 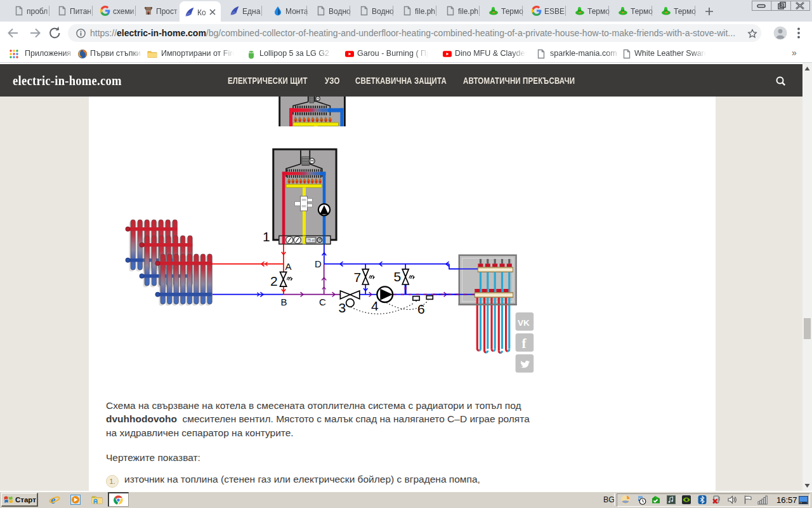 What do you see at coordinates (524, 323) in the screenshot?
I see `svg-text: VK` at bounding box center [524, 323].